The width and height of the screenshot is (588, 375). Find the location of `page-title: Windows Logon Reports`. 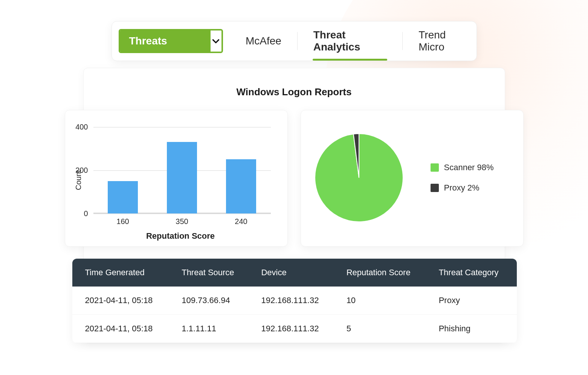

page-title: Windows Logon Reports is located at coordinates (294, 92).